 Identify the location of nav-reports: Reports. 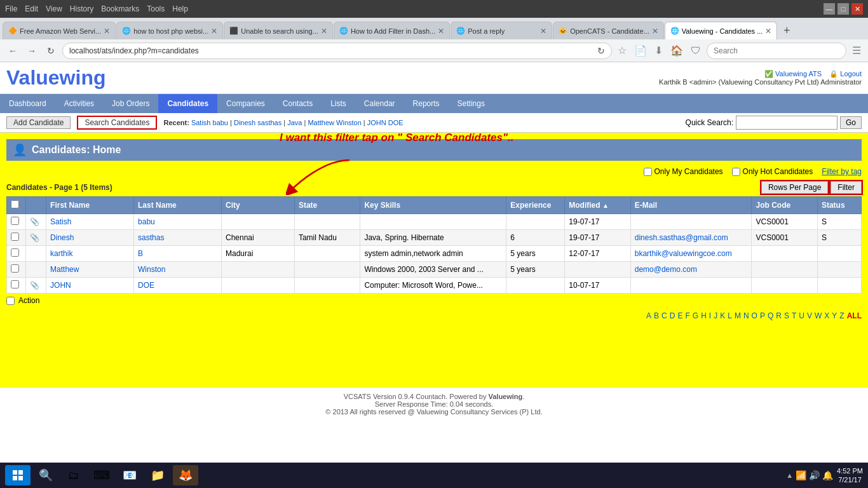
(426, 104).